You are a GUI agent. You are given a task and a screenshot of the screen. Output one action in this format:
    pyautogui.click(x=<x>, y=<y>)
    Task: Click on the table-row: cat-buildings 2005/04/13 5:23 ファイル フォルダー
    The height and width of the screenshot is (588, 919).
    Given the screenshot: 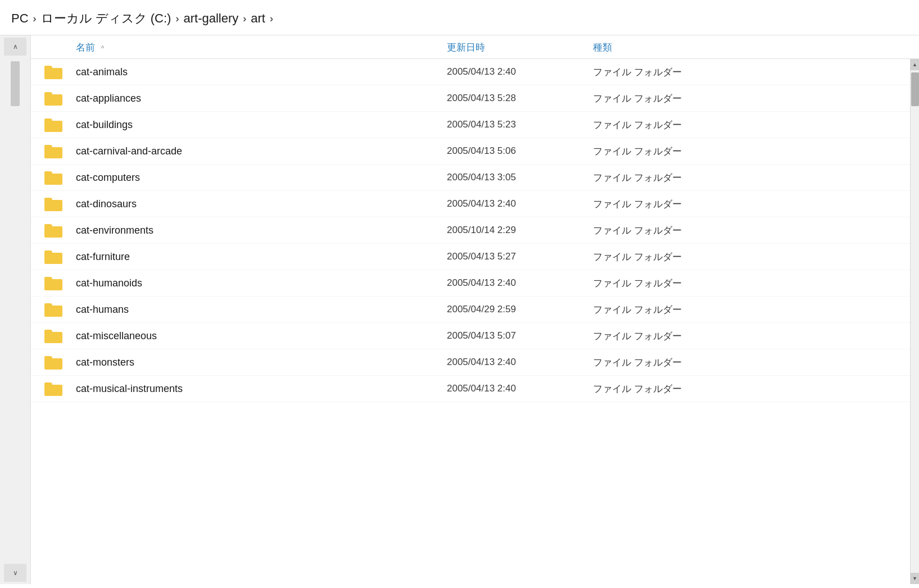 What is the action you would take?
    pyautogui.click(x=470, y=125)
    